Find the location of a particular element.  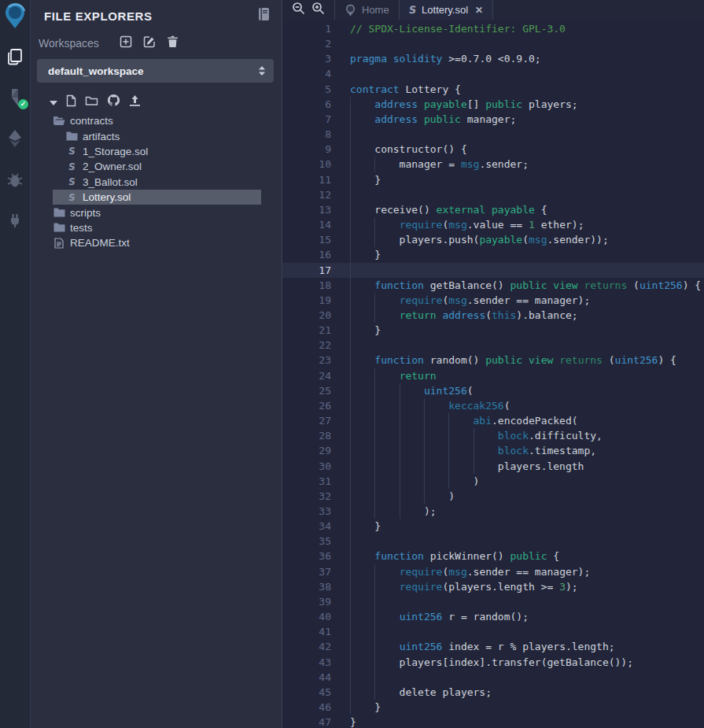

code-line-17: 17 is located at coordinates (493, 271).